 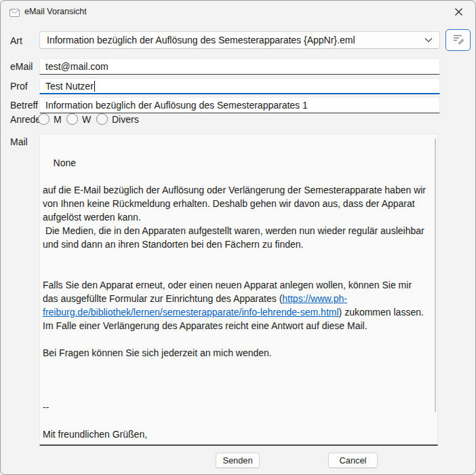 What do you see at coordinates (458, 13) in the screenshot?
I see `close-button` at bounding box center [458, 13].